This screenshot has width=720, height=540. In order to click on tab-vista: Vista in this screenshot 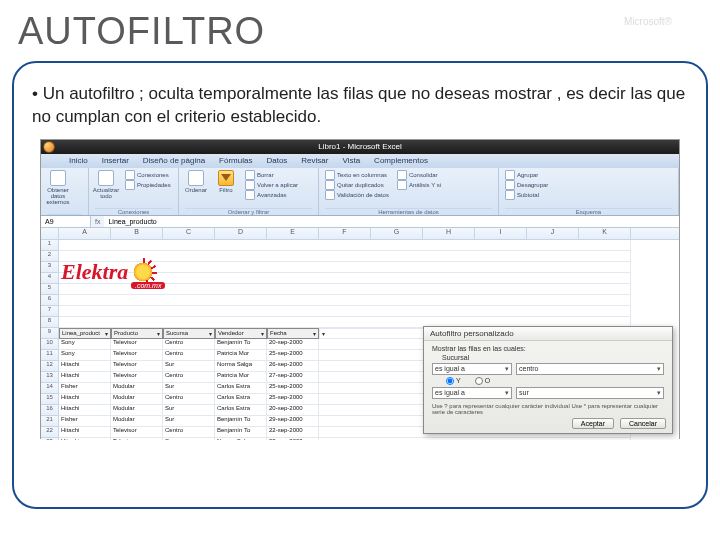, I will do `click(351, 160)`.